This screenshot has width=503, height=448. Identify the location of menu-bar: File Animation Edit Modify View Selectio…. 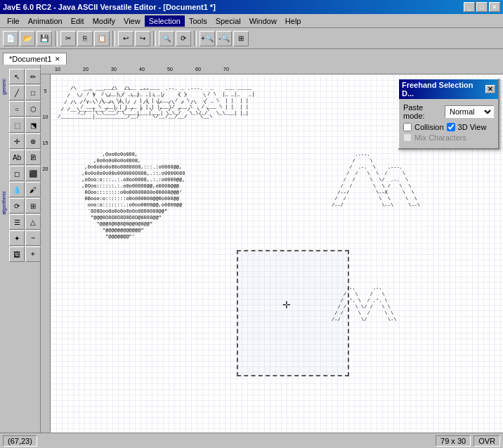
(252, 21).